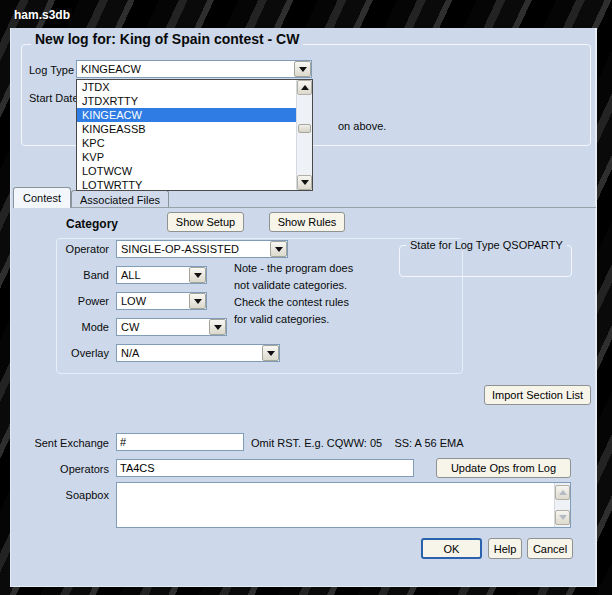  What do you see at coordinates (504, 468) in the screenshot?
I see `update-ops-button: Update Ops from Log` at bounding box center [504, 468].